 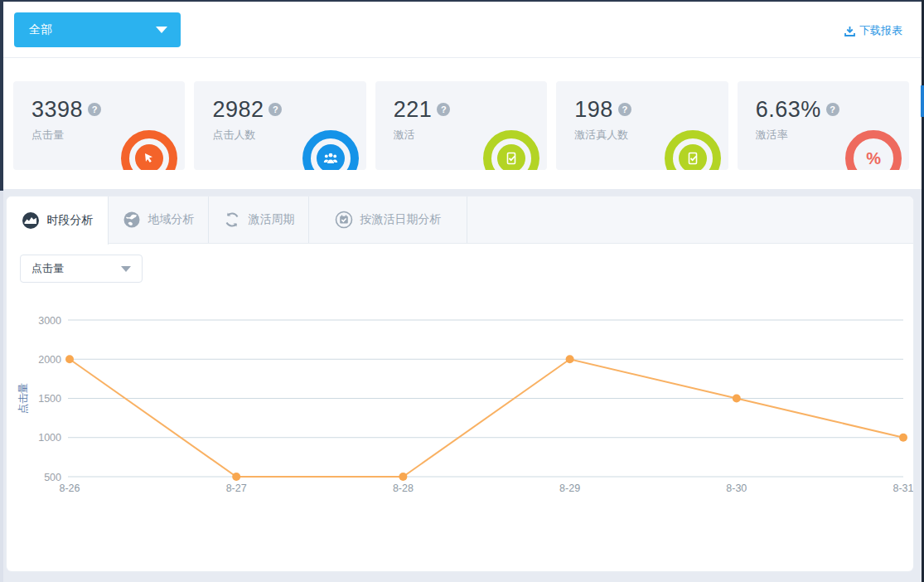 What do you see at coordinates (50, 321) in the screenshot?
I see `y-axis-tick: 3000` at bounding box center [50, 321].